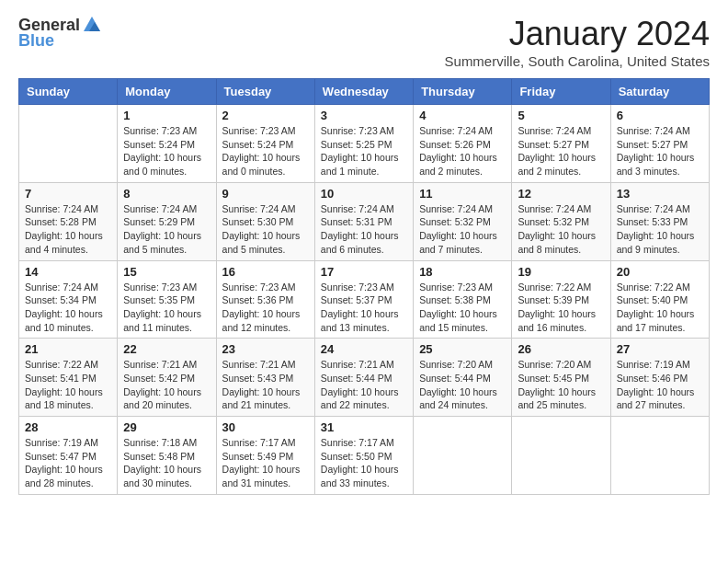 This screenshot has height=563, width=728. What do you see at coordinates (364, 427) in the screenshot?
I see `day-number: 31` at bounding box center [364, 427].